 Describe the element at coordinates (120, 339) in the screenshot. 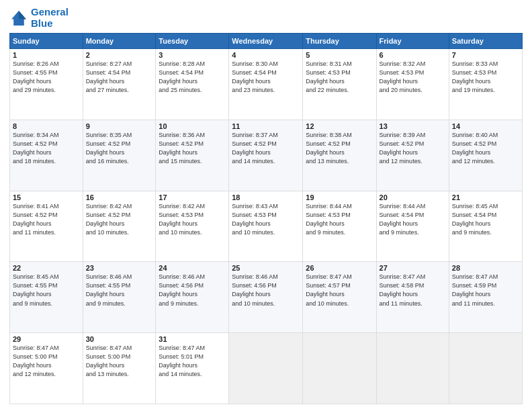

I see `day-number: 30` at that location.